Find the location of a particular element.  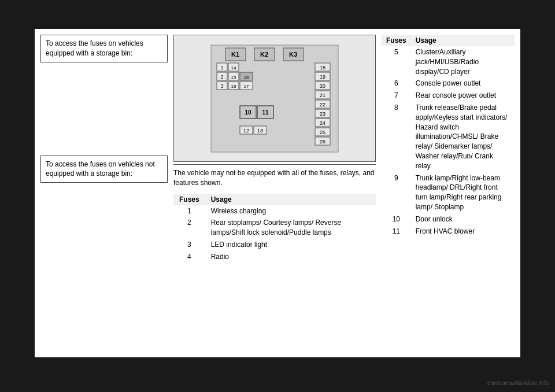

svg-text: K2 is located at coordinates (264, 54).